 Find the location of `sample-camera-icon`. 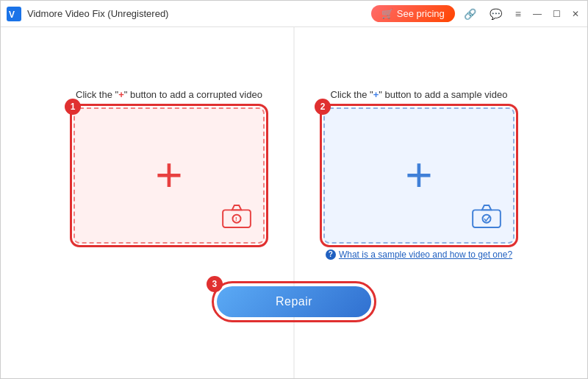

sample-camera-icon is located at coordinates (487, 218).